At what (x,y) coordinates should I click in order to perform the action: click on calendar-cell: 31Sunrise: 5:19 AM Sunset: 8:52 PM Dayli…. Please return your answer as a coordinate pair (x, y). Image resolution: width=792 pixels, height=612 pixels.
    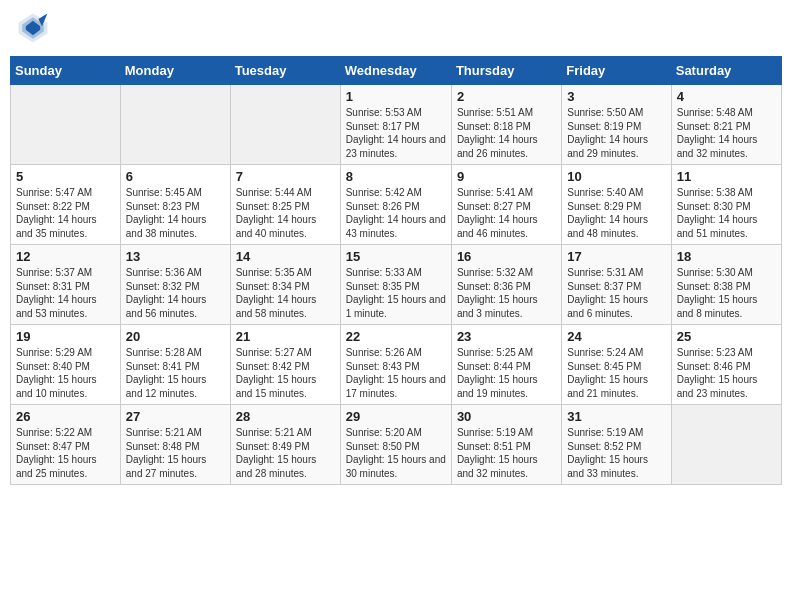
    Looking at the image, I should click on (616, 445).